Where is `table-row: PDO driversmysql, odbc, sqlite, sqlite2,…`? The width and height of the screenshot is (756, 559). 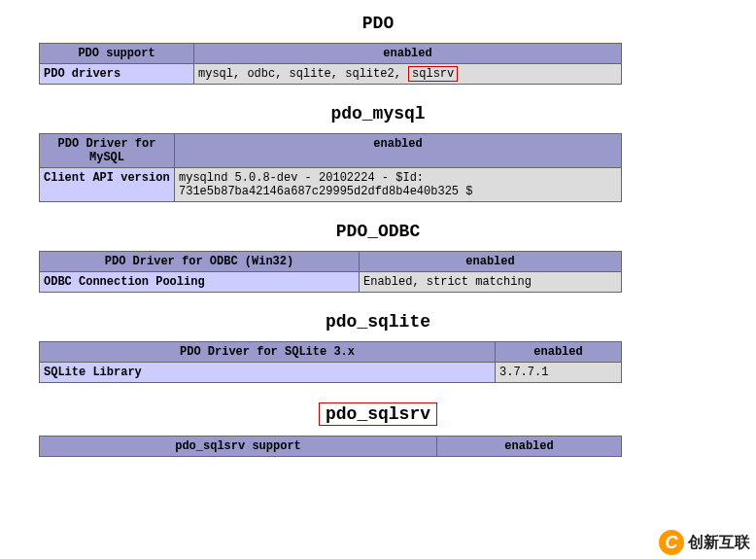 table-row: PDO driversmysql, odbc, sqlite, sqlite2,… is located at coordinates (330, 74).